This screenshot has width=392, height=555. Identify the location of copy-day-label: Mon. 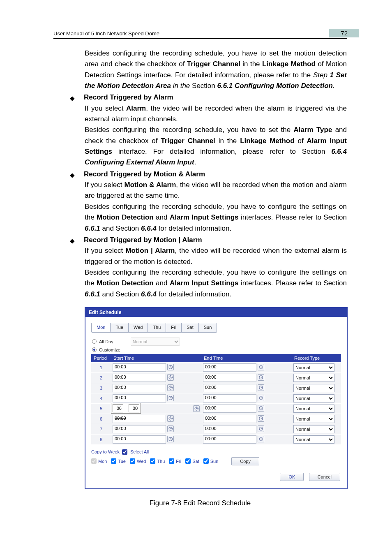
(103, 461).